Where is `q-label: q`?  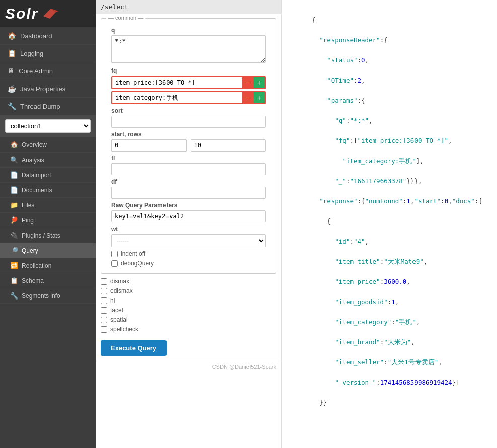 q-label: q is located at coordinates (188, 30).